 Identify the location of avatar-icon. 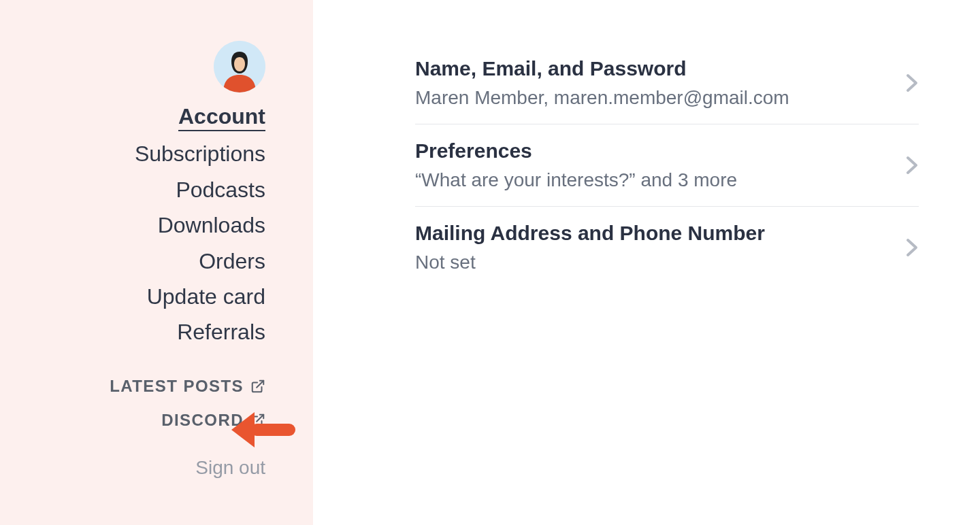
(240, 67).